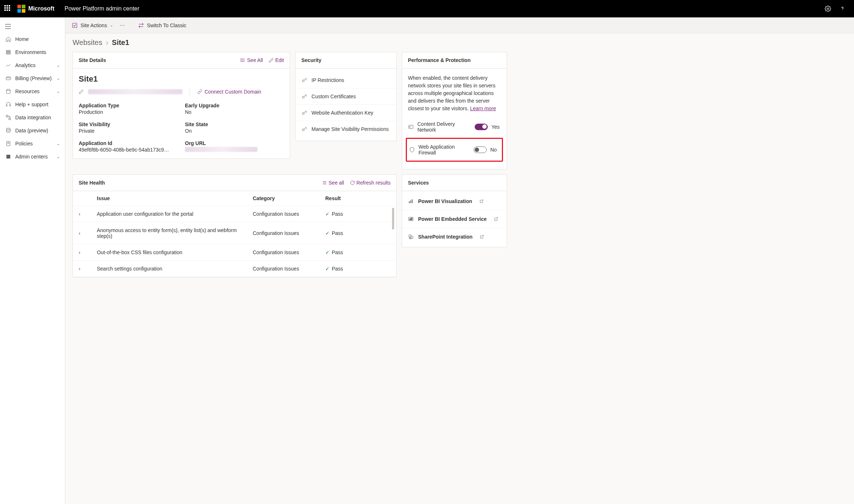 The width and height of the screenshot is (854, 504). I want to click on sidebar-item-environments: Environments, so click(33, 52).